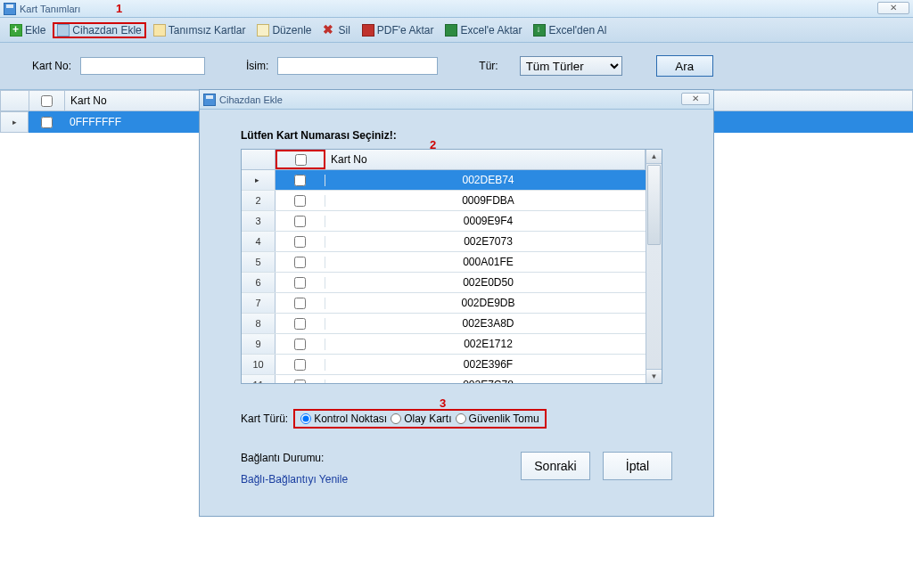  Describe the element at coordinates (14, 122) in the screenshot. I see `grid-row-indicator` at that location.